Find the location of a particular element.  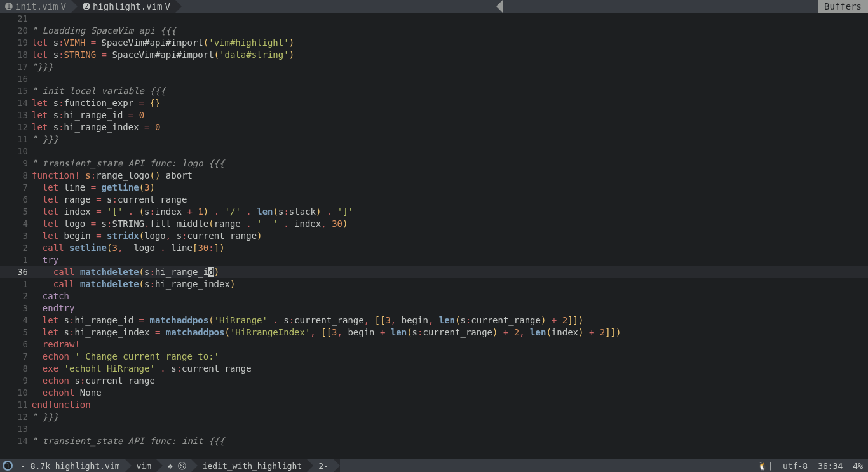

code-content: let s:hi_range_index = 0 is located at coordinates (450, 127).